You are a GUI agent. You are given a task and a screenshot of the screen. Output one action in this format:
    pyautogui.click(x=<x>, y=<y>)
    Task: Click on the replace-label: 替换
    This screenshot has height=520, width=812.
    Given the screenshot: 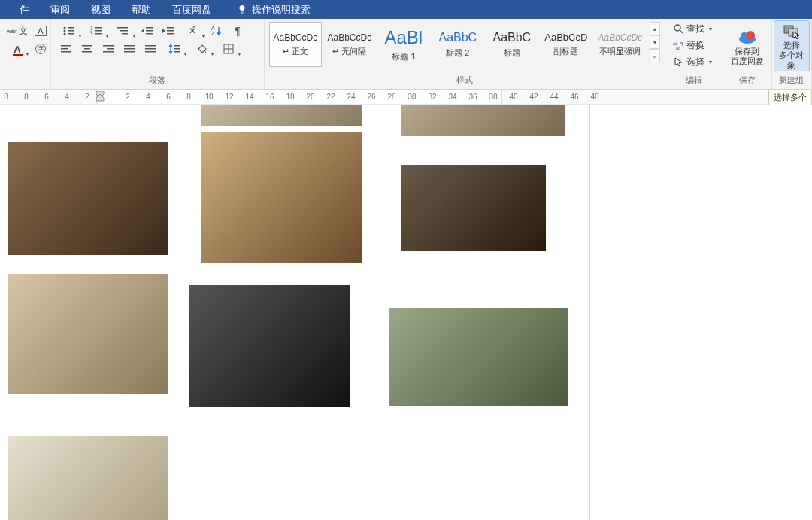 What is the action you would take?
    pyautogui.click(x=695, y=45)
    